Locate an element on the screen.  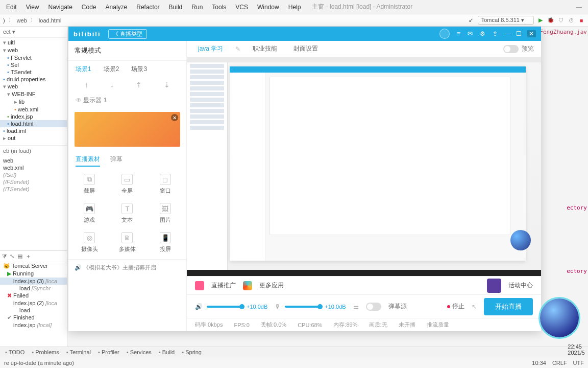
status-encoding: UTF is located at coordinates (579, 363).